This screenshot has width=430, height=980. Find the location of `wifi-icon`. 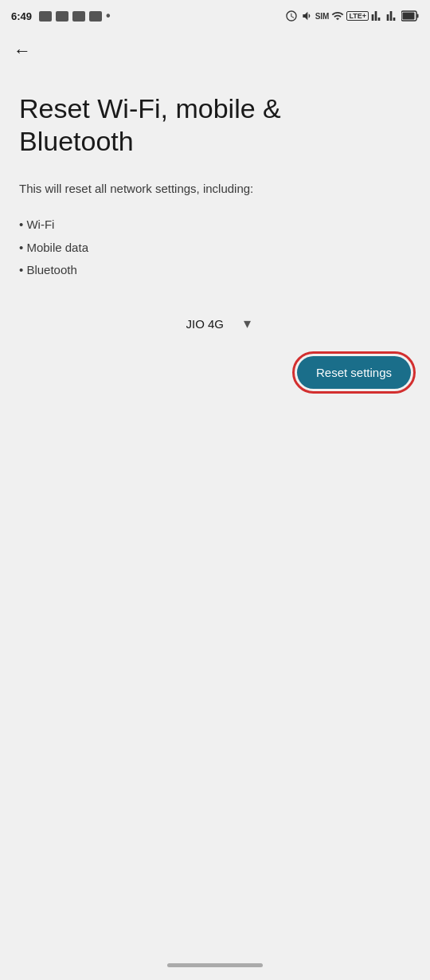

wifi-icon is located at coordinates (338, 16).